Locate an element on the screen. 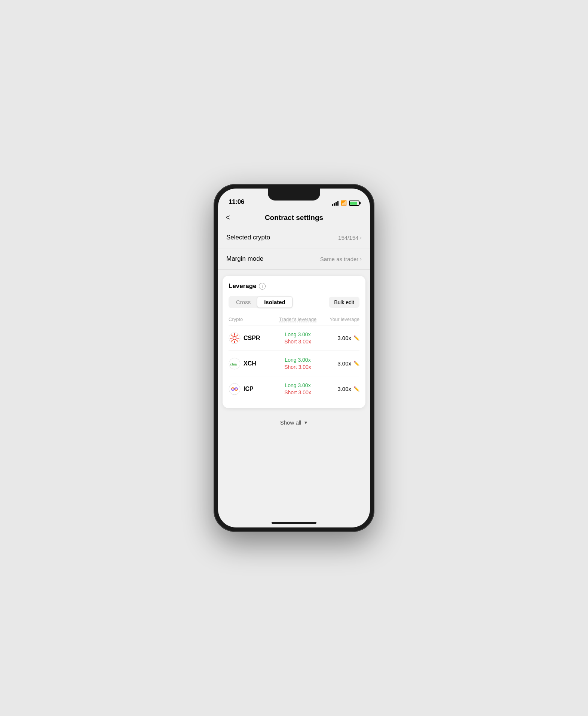  leverage-title-row: Leverage i is located at coordinates (247, 286).